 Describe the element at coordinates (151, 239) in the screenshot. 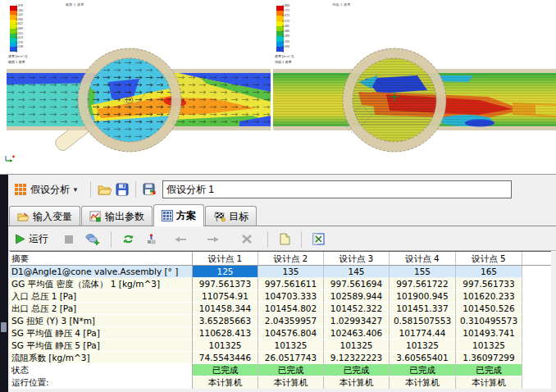

I see `update-design-point-button` at that location.